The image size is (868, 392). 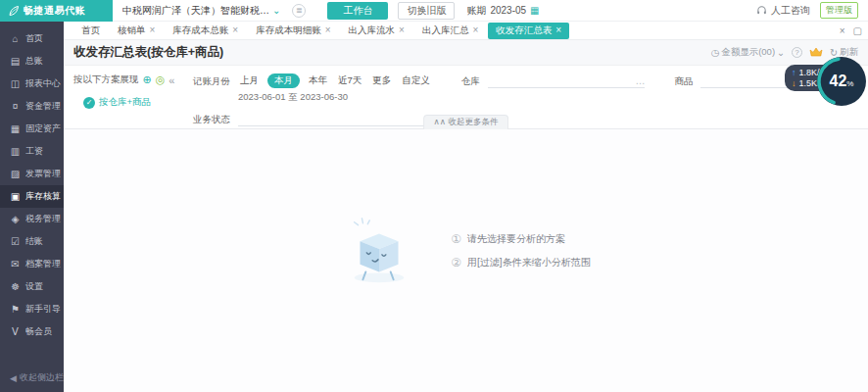 What do you see at coordinates (335, 98) in the screenshot?
I see `date-range-value: 2023-06-01 至 2023-06-30` at bounding box center [335, 98].